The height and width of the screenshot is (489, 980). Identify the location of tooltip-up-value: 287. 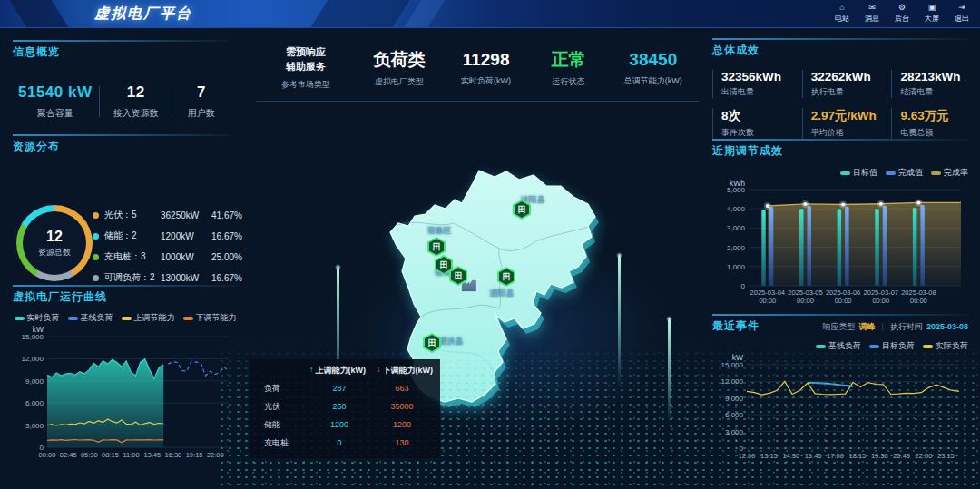
(339, 388).